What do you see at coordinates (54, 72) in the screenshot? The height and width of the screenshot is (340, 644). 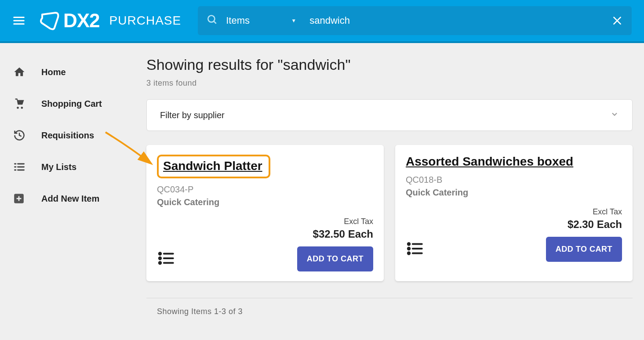 I see `sidebar-item-label: Home` at bounding box center [54, 72].